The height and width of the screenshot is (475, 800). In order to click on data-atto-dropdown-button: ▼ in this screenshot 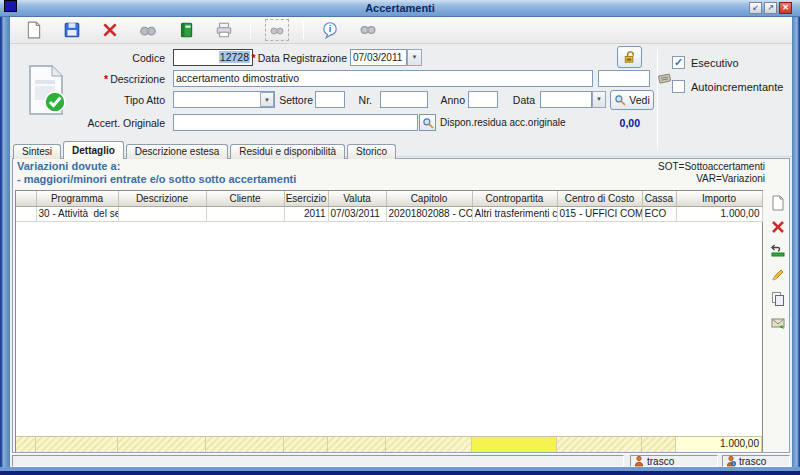, I will do `click(599, 100)`.